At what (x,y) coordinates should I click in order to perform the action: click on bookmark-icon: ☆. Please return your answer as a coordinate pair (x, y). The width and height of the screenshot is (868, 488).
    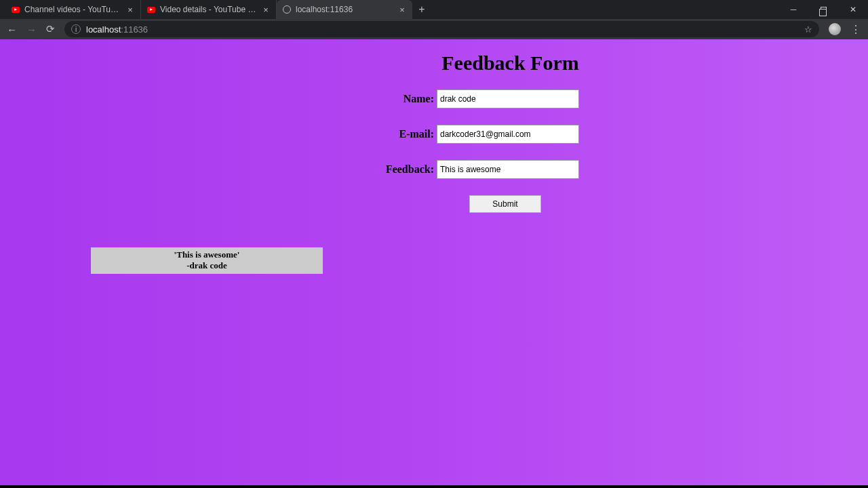
    Looking at the image, I should click on (808, 30).